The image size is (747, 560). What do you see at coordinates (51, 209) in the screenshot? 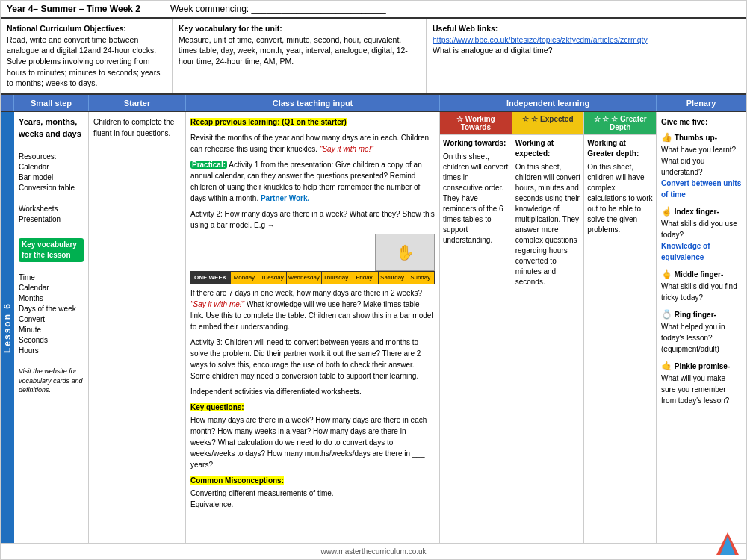
I see `resource-worksheets: Worksheets` at bounding box center [51, 209].